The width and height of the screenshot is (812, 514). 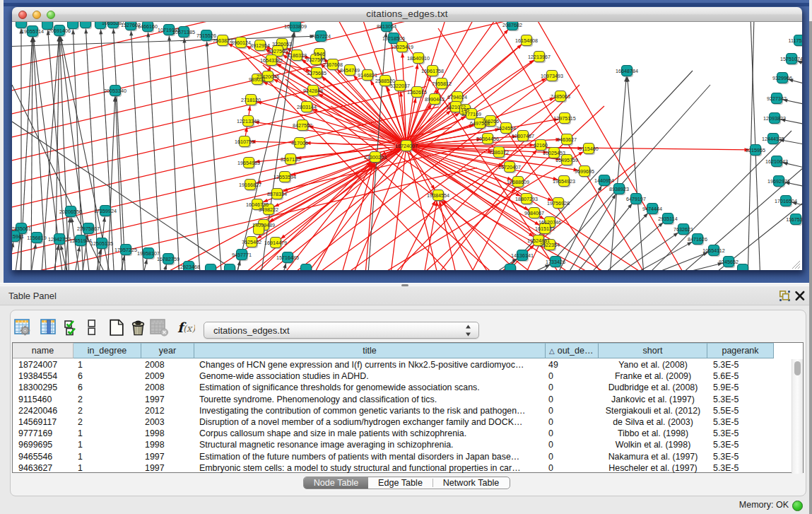 I want to click on cell-pagerank: 5.6E-5, so click(x=741, y=376).